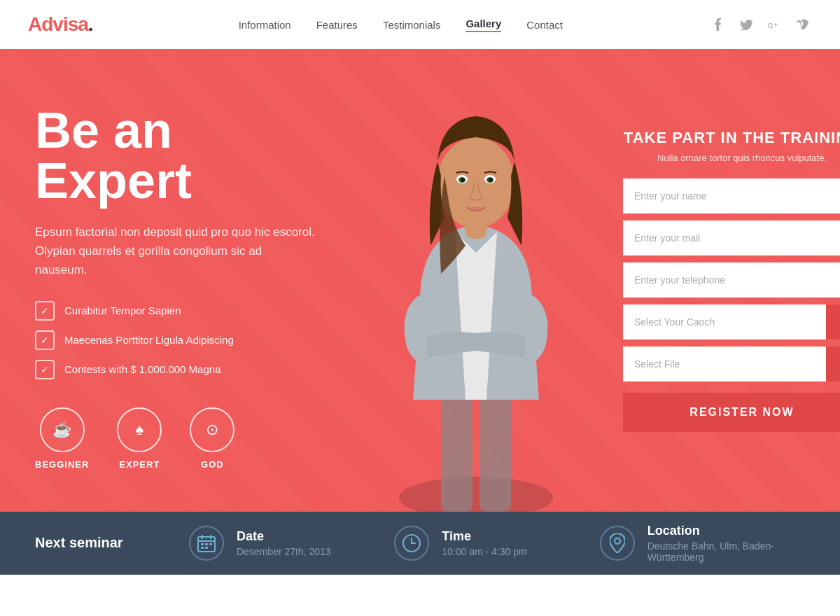 The width and height of the screenshot is (840, 616). Describe the element at coordinates (484, 536) in the screenshot. I see `time-title: Time` at that location.